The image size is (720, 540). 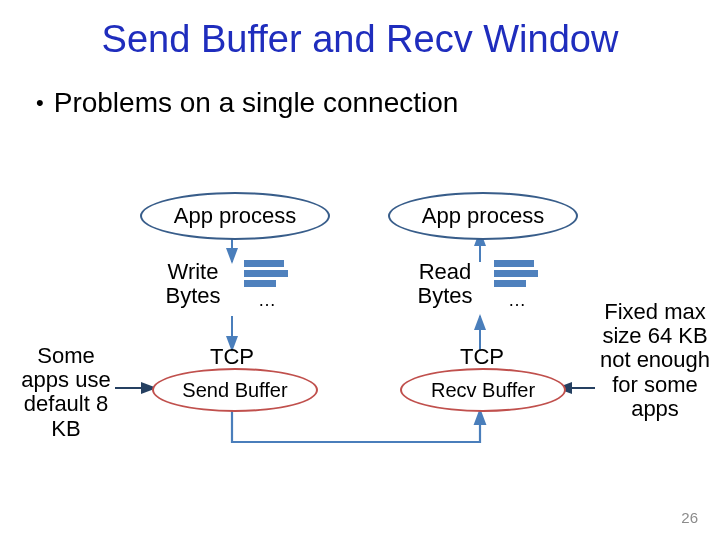 What do you see at coordinates (235, 216) in the screenshot?
I see `left-app-process-label: App process` at bounding box center [235, 216].